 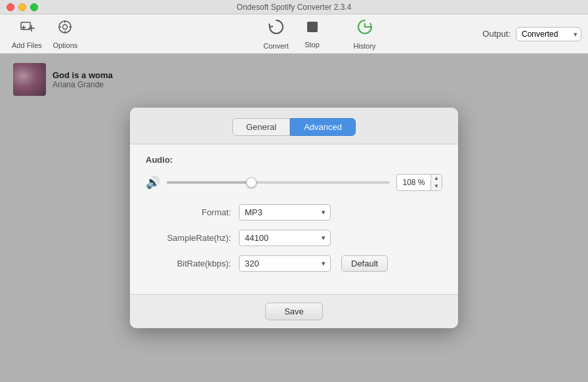 What do you see at coordinates (312, 45) in the screenshot?
I see `stop-label: Stop` at bounding box center [312, 45].